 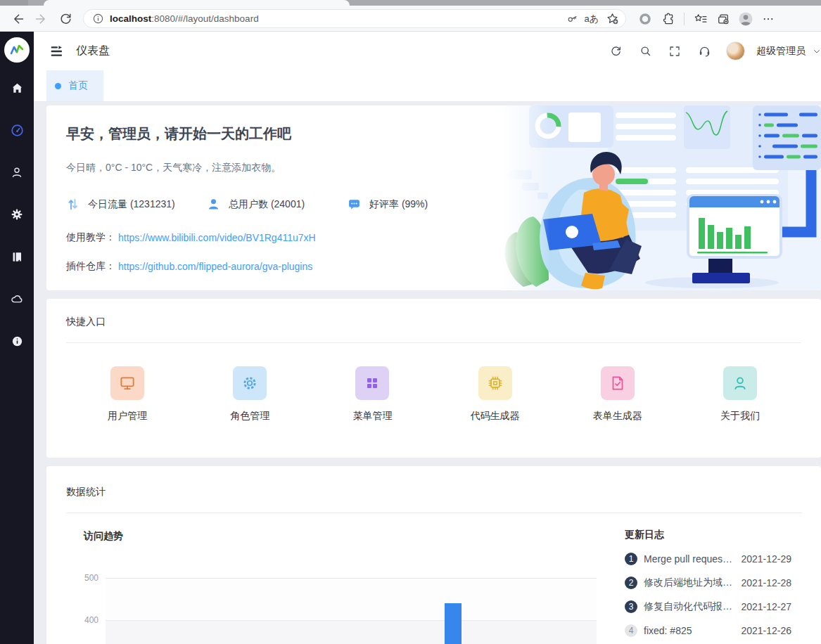 I want to click on forward-icon, so click(x=42, y=19).